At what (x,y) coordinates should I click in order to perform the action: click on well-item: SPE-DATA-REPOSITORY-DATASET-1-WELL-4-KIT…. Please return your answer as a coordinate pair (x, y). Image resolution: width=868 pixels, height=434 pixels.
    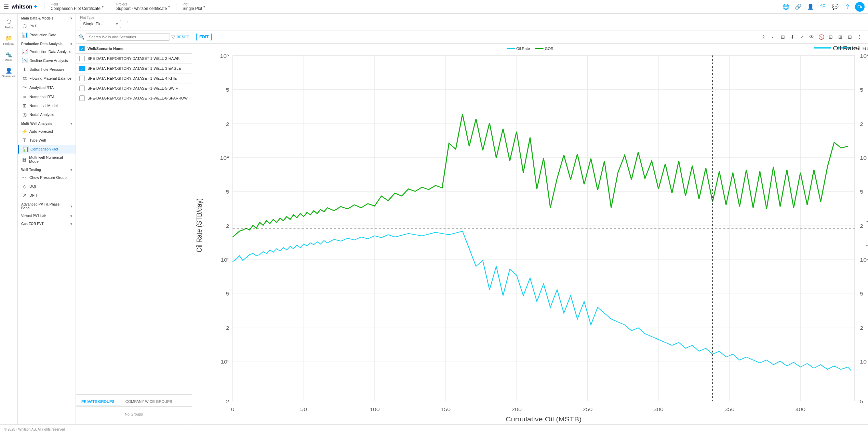
    Looking at the image, I should click on (134, 79).